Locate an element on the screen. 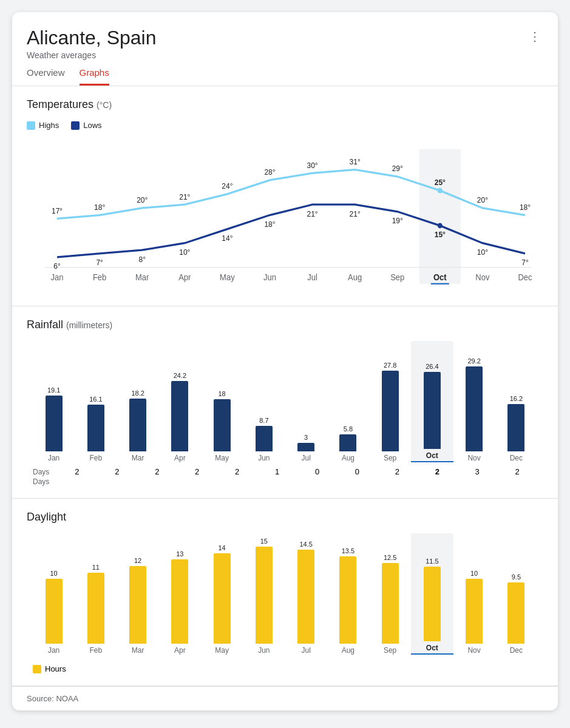  tab-graphs: Graphs is located at coordinates (95, 76).